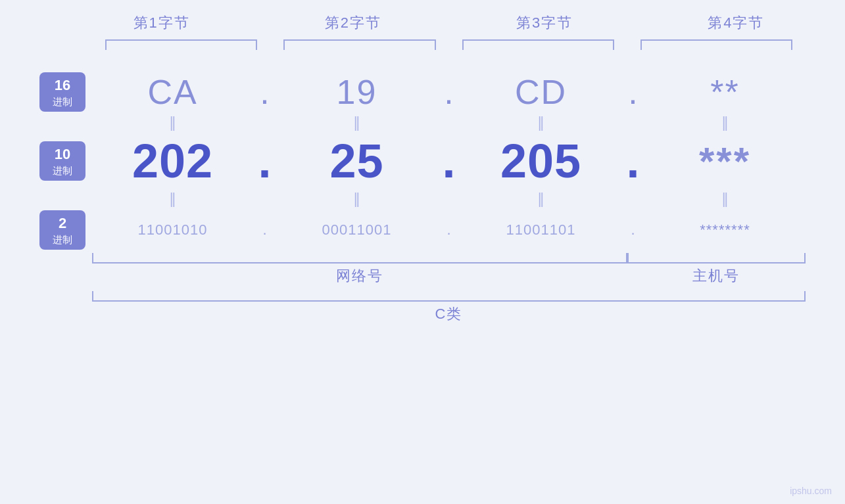  I want to click on bottom-brackets: 网络号 主机号, so click(448, 269).